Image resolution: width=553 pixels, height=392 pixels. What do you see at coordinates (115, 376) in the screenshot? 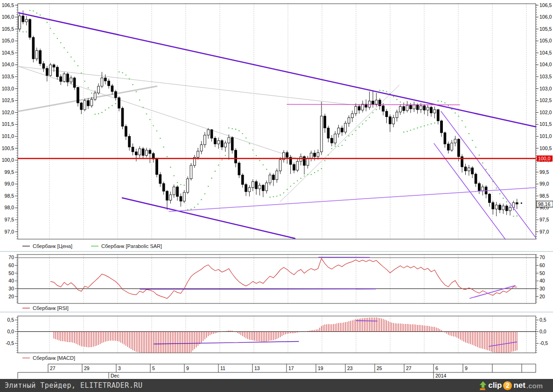
I see `svg-text: Dec` at bounding box center [115, 376].